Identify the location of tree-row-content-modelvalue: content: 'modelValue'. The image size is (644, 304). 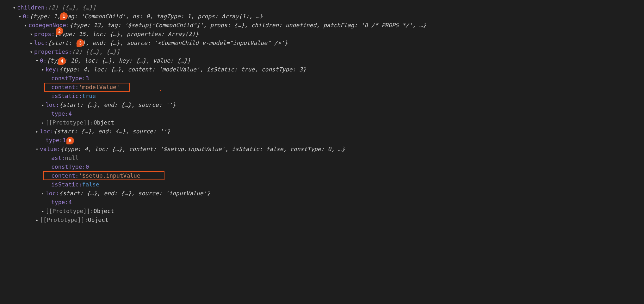
(322, 87).